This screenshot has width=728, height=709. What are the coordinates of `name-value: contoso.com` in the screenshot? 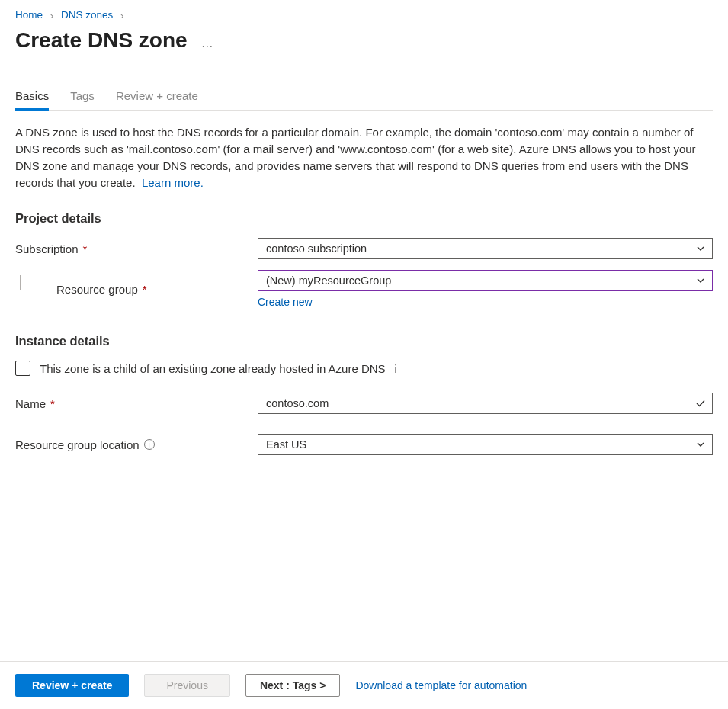 It's located at (297, 403).